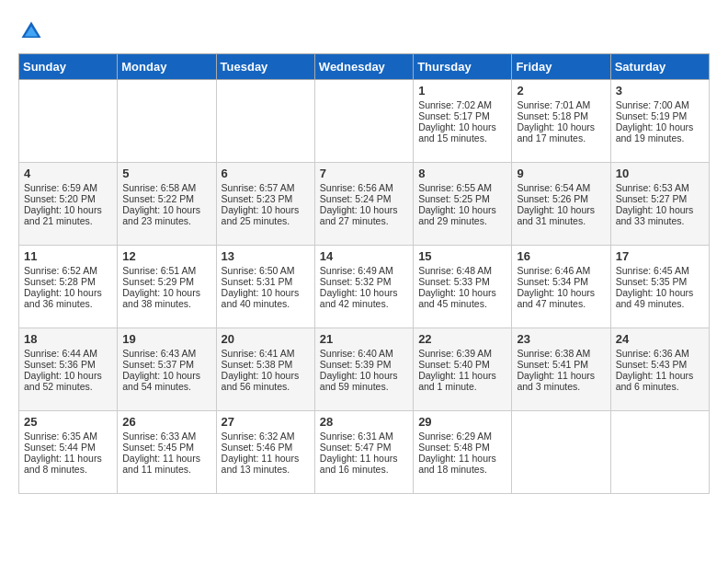 Image resolution: width=728 pixels, height=563 pixels. I want to click on day-info: Sunrise: 6:52 AM, so click(68, 270).